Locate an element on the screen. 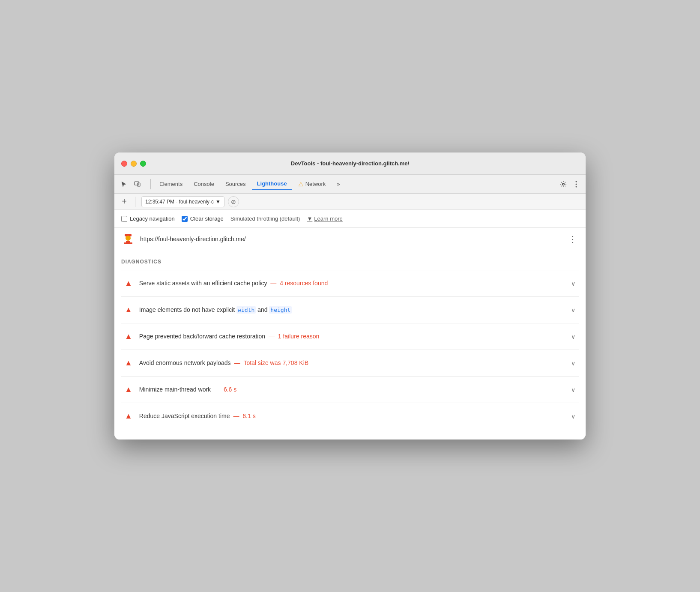  maximize-button is located at coordinates (143, 164).